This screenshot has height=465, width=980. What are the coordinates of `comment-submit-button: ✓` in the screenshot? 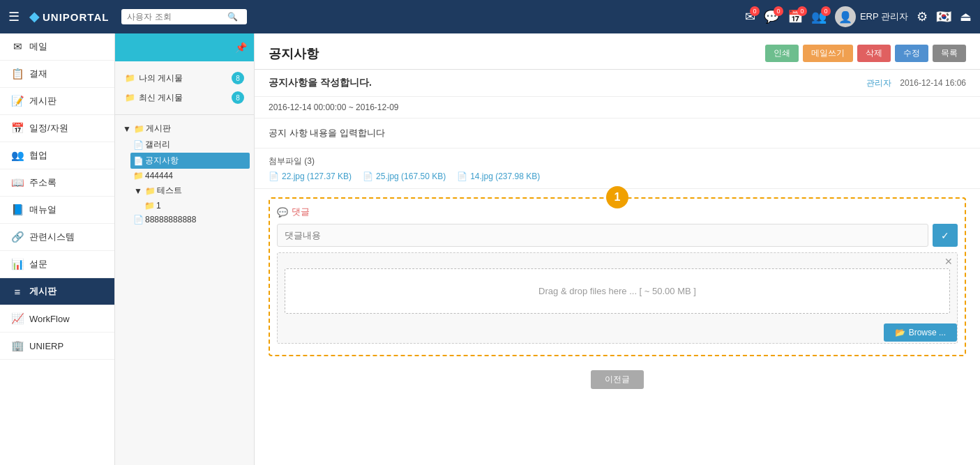 It's located at (945, 236).